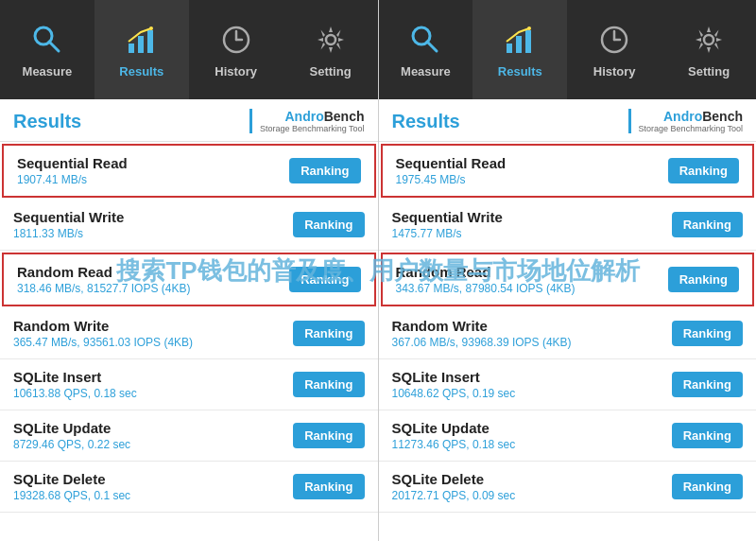 The image size is (756, 541). What do you see at coordinates (142, 40) in the screenshot?
I see `results-icon-left` at bounding box center [142, 40].